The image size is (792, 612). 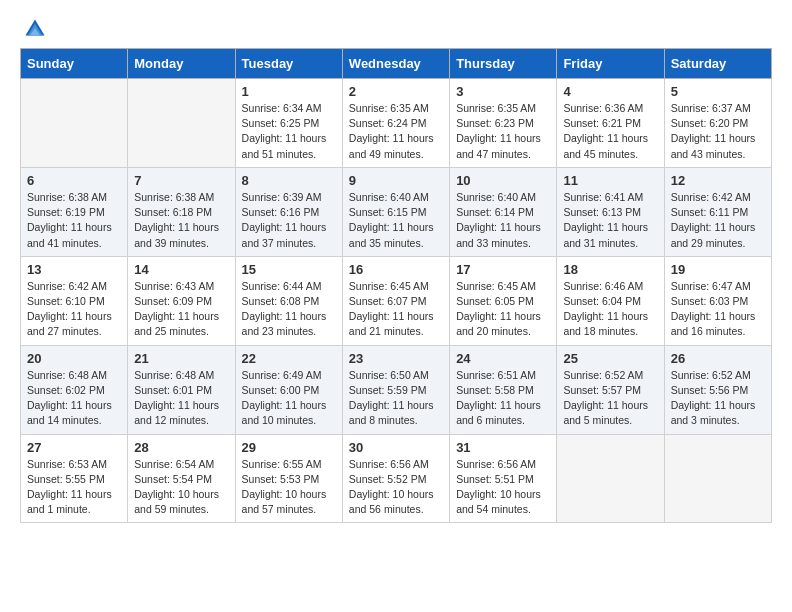 What do you see at coordinates (610, 220) in the screenshot?
I see `day-info: Sunrise: 6:41 AM Sunset: 6:13 PM Dayligh…` at bounding box center [610, 220].